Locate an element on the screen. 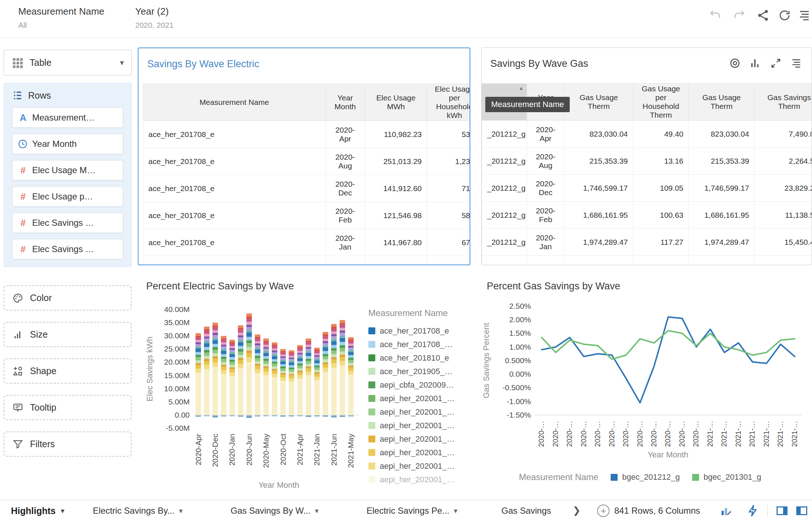 This screenshot has width=812, height=521. refresh-data-icon is located at coordinates (785, 15).